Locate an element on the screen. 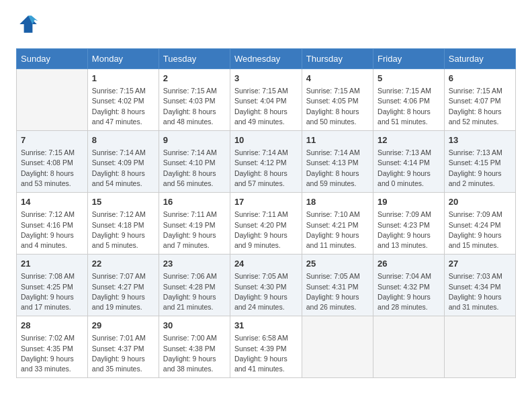 This screenshot has width=532, height=411. calendar-cell: 31Sunrise: 6:58 AMSunset: 4:39 PMDayligh… is located at coordinates (266, 347).